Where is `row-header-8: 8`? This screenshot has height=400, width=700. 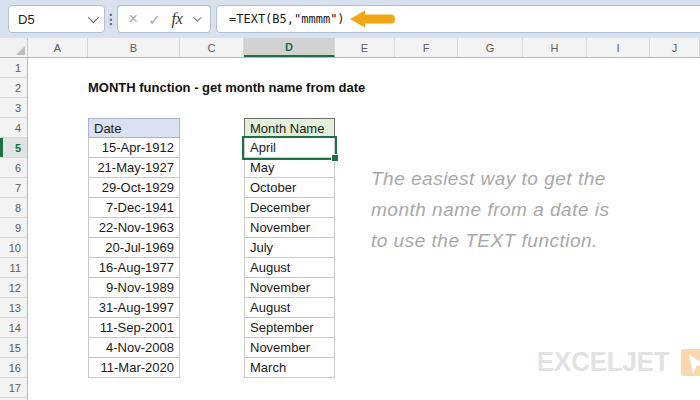 row-header-8: 8 is located at coordinates (14, 208).